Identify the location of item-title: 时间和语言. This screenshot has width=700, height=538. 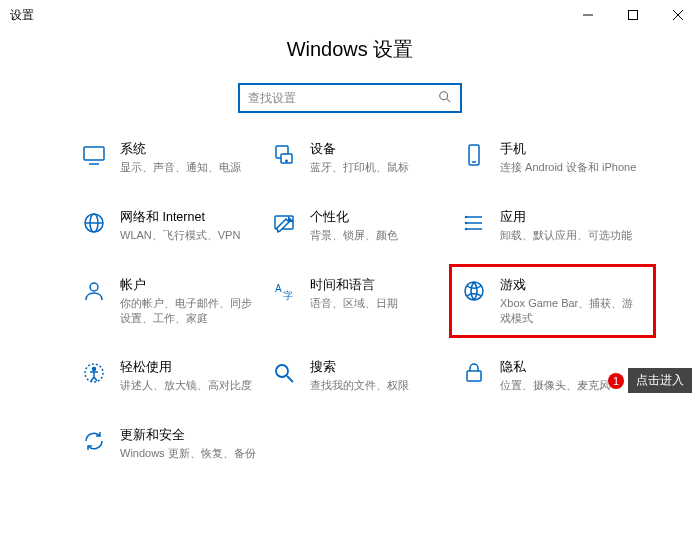
(354, 286).